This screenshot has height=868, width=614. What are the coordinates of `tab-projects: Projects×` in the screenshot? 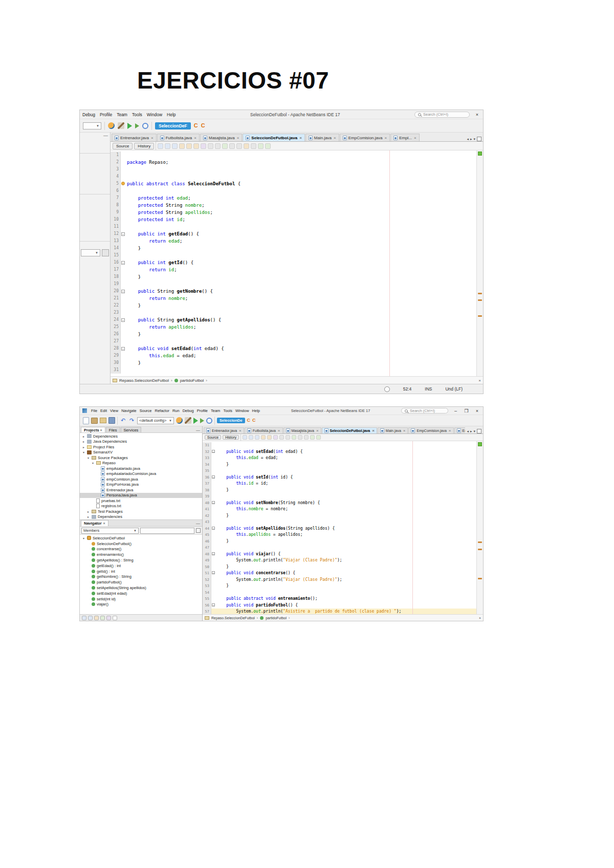 It's located at (93, 430).